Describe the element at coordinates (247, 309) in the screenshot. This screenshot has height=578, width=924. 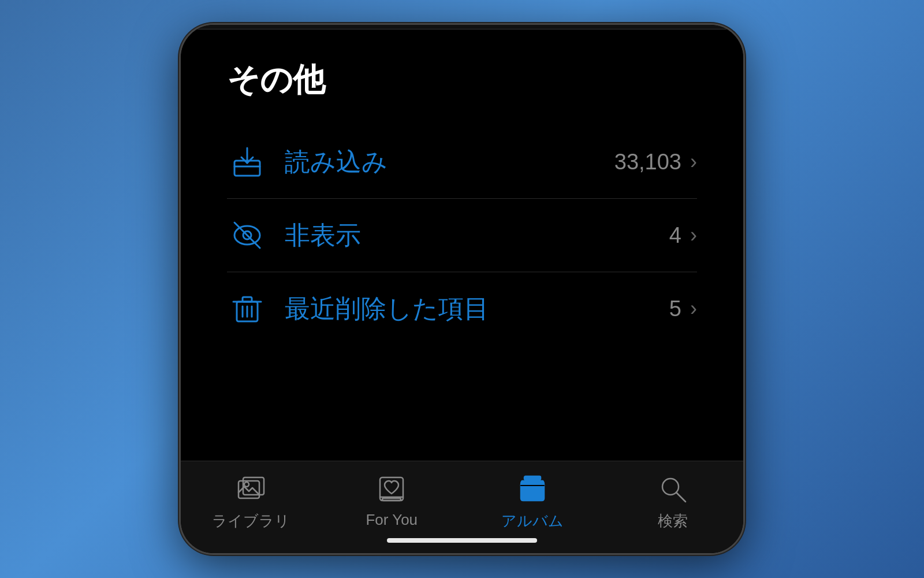
I see `trash-icon` at that location.